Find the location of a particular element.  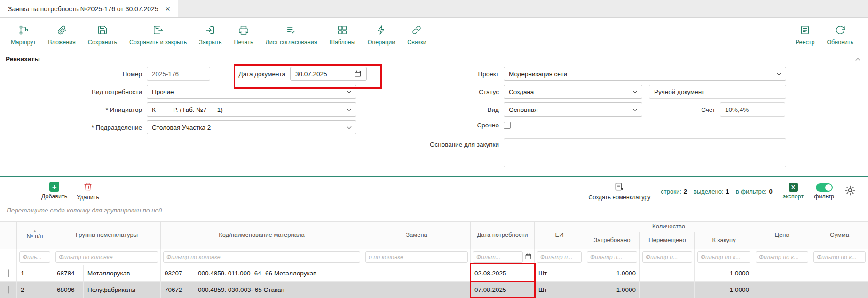

close-label: Закрыть is located at coordinates (210, 42).